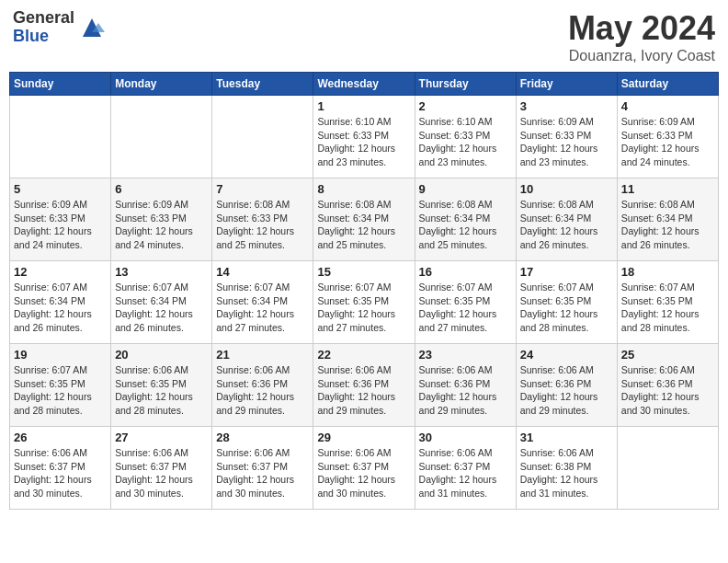 Image resolution: width=728 pixels, height=563 pixels. Describe the element at coordinates (263, 303) in the screenshot. I see `calendar-cell: 14Sunrise: 6:07 AM Sunset: 6:34 PM Dayli…` at that location.